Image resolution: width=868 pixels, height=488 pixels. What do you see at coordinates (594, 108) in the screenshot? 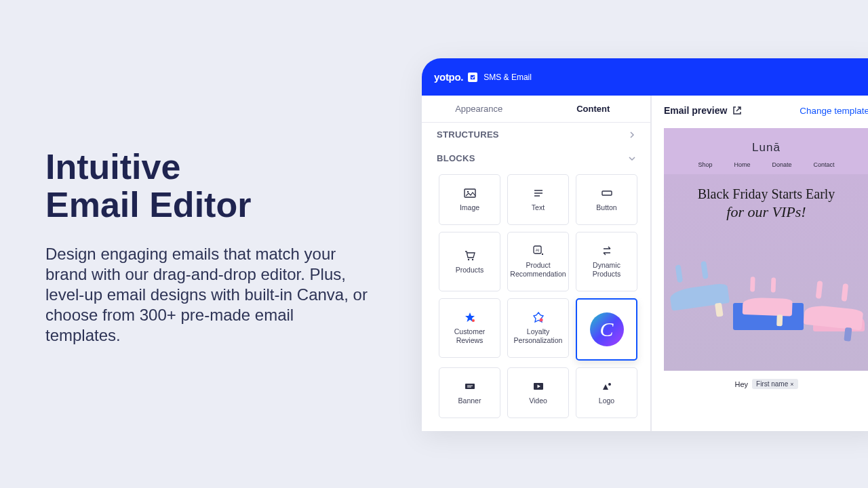
I see `tab-content: Content` at bounding box center [594, 108].